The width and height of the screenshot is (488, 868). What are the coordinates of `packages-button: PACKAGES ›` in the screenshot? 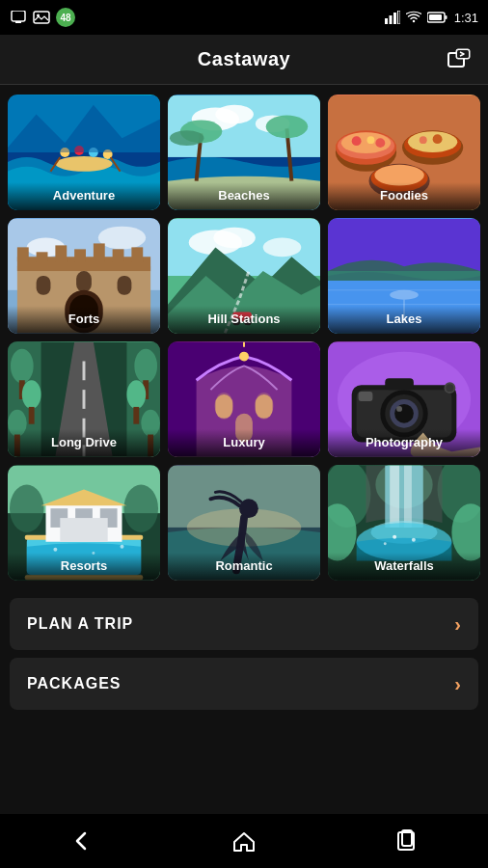 It's located at (244, 684).